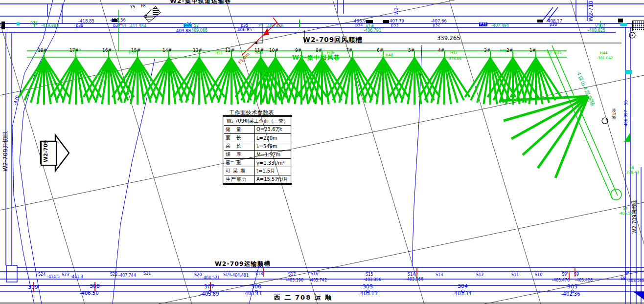 This screenshot has width=644, height=304. What do you see at coordinates (627, 273) in the screenshot?
I see `survey-point-label: S8` at bounding box center [627, 273].